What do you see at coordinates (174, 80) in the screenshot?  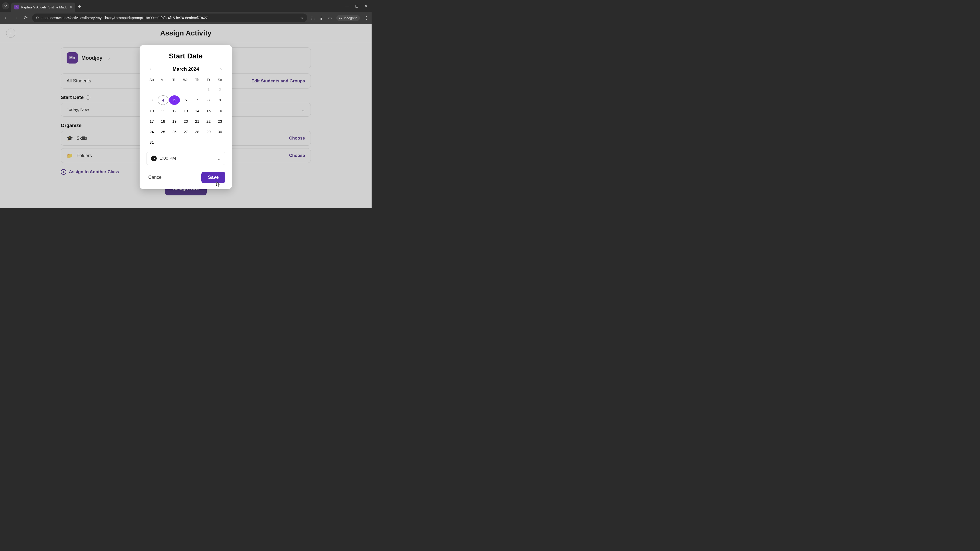 I see `day-of-week-header: Tu` at bounding box center [174, 80].